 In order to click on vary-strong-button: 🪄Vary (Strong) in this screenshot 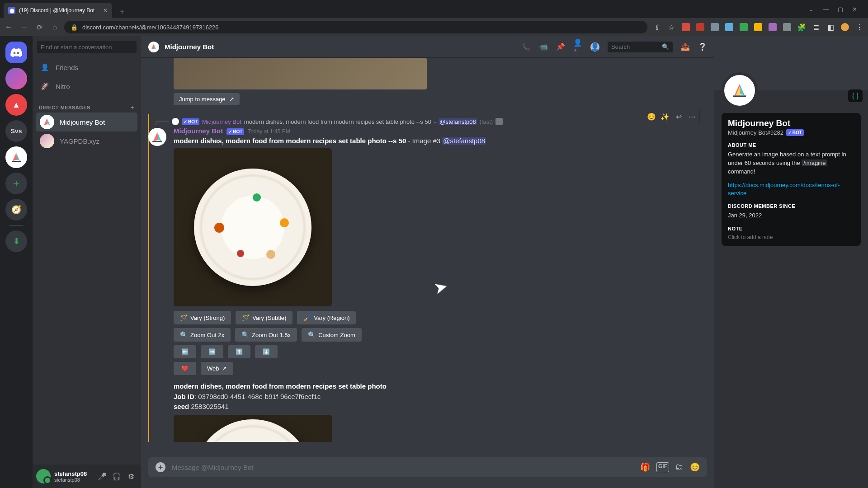, I will do `click(203, 318)`.